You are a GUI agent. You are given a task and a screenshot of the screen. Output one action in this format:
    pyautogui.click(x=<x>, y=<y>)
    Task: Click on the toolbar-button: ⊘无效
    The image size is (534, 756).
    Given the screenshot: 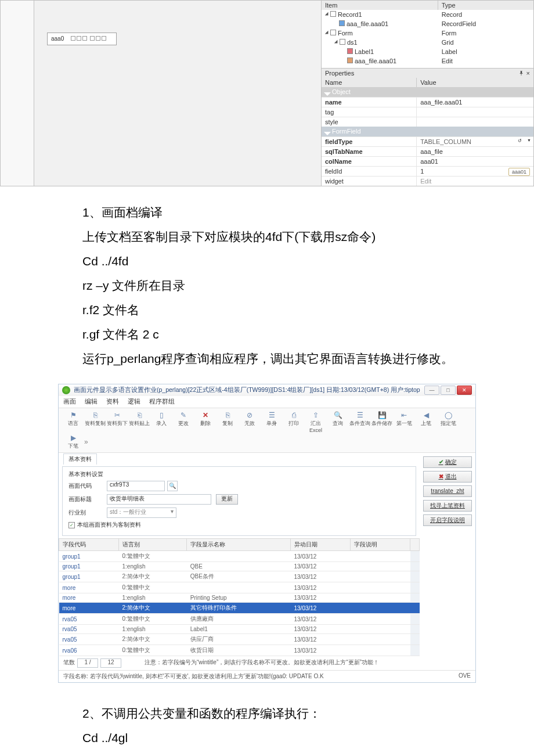 What is the action you would take?
    pyautogui.click(x=250, y=422)
    